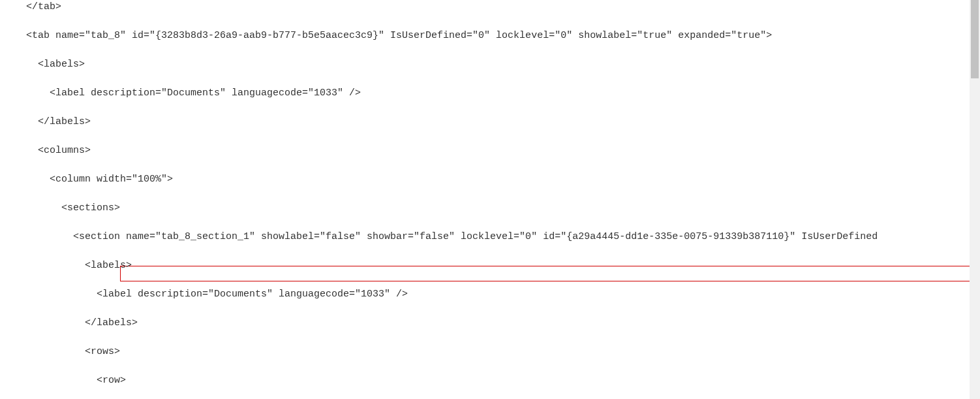 The height and width of the screenshot is (399, 980). Describe the element at coordinates (503, 352) in the screenshot. I see `code-line: <rows>` at that location.